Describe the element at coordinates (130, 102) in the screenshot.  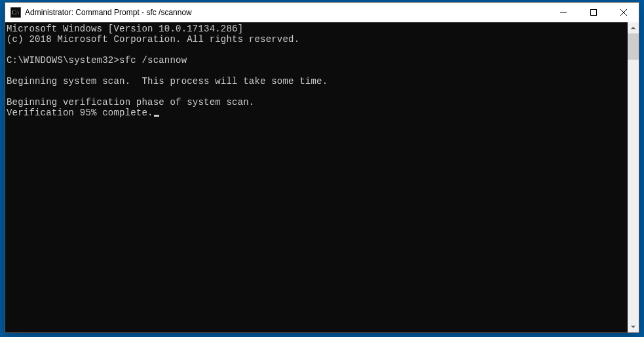
I see `console-line: Beginning verification phase of system s…` at that location.